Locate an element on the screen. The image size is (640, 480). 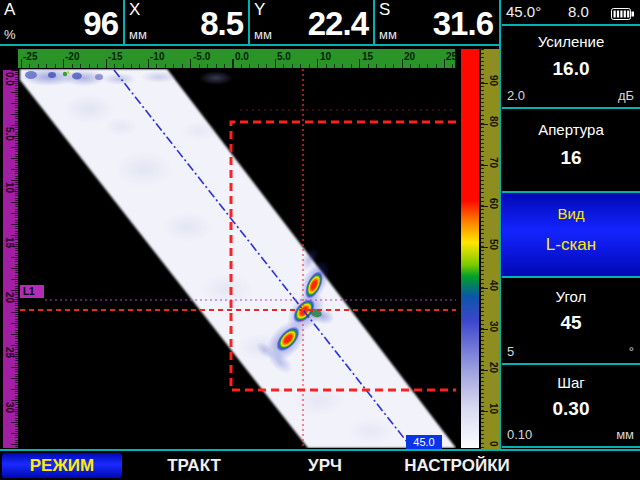
measurement-value: 31.6 is located at coordinates (463, 24).